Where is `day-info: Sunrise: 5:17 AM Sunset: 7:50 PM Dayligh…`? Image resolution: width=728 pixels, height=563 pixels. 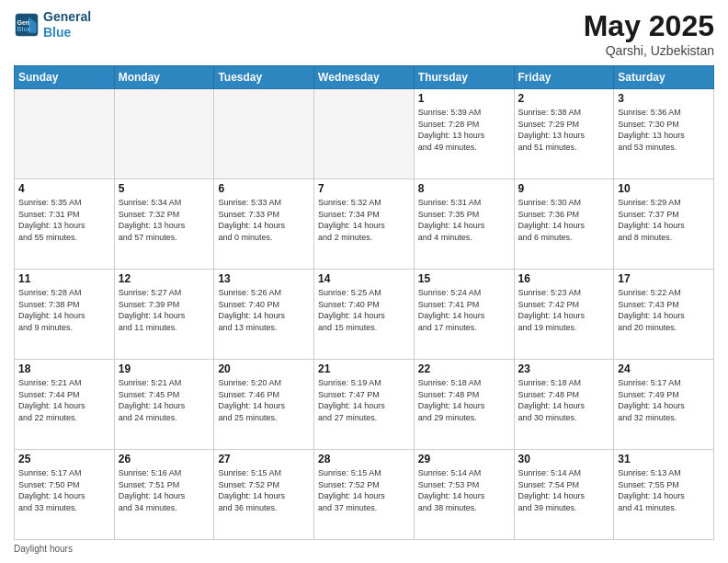
day-info: Sunrise: 5:17 AM Sunset: 7:50 PM Dayligh… is located at coordinates (64, 490).